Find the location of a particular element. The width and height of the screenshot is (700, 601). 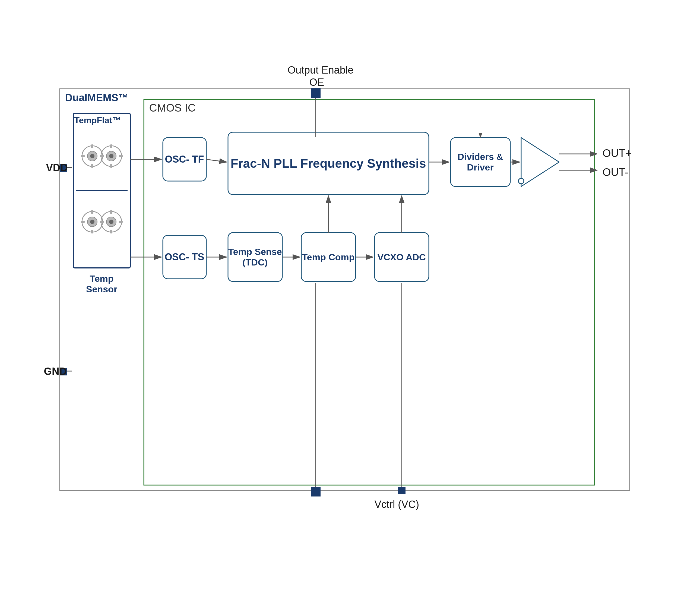

oe-label: OE is located at coordinates (317, 82).